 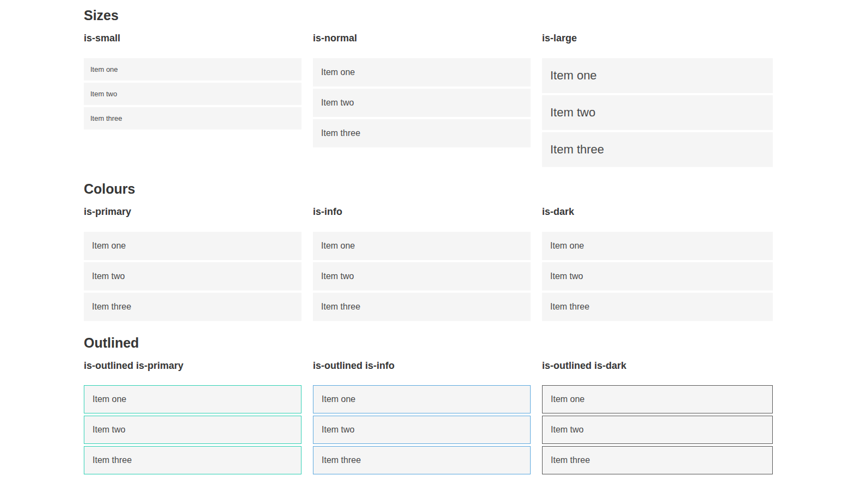 What do you see at coordinates (193, 366) in the screenshot?
I see `group-label-is-outlined-is-primary: is-outlined is-primary` at bounding box center [193, 366].